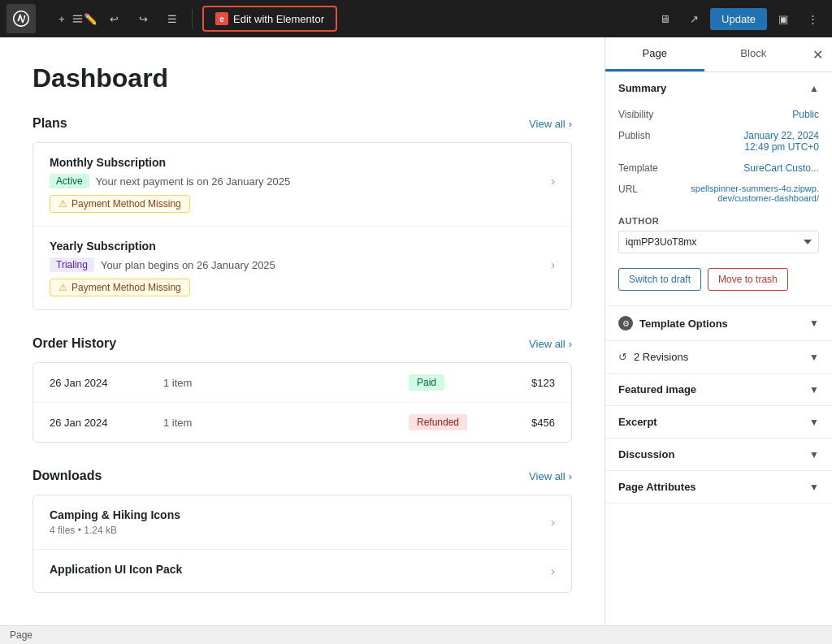 The width and height of the screenshot is (832, 644). Describe the element at coordinates (718, 115) in the screenshot. I see `visibility-row: Visibility Public` at that location.